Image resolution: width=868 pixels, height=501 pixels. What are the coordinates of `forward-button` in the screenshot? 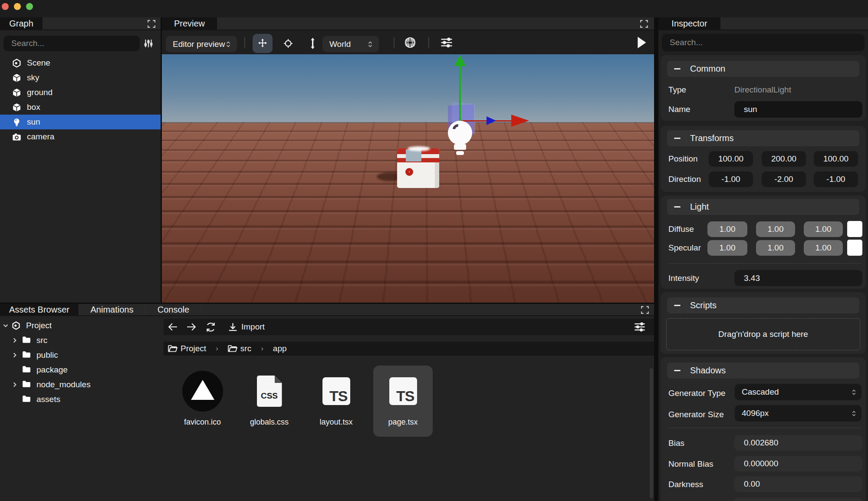 It's located at (191, 327).